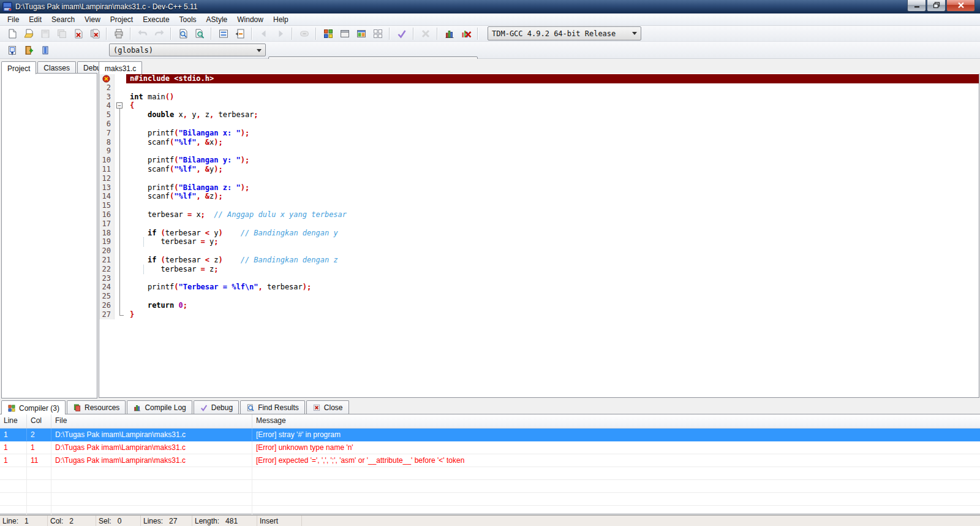  What do you see at coordinates (345, 34) in the screenshot?
I see `run-icon` at bounding box center [345, 34].